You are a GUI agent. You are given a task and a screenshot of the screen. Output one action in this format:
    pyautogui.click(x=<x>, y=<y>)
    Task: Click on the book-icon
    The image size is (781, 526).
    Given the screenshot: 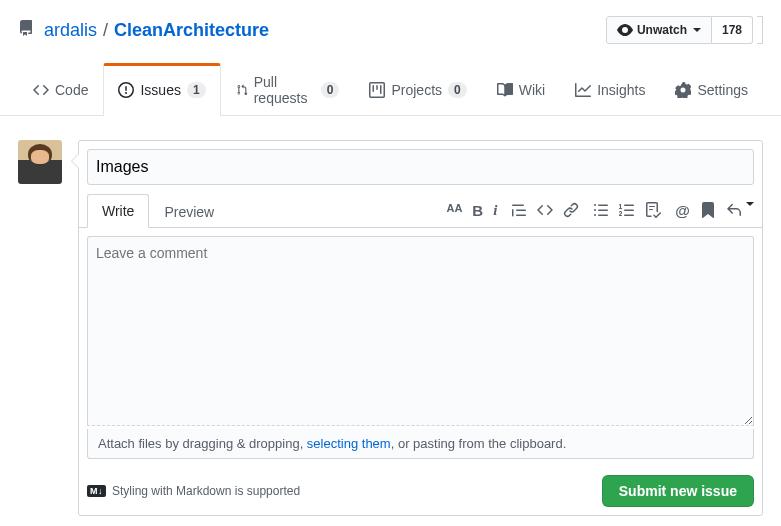 What is the action you would take?
    pyautogui.click(x=505, y=90)
    